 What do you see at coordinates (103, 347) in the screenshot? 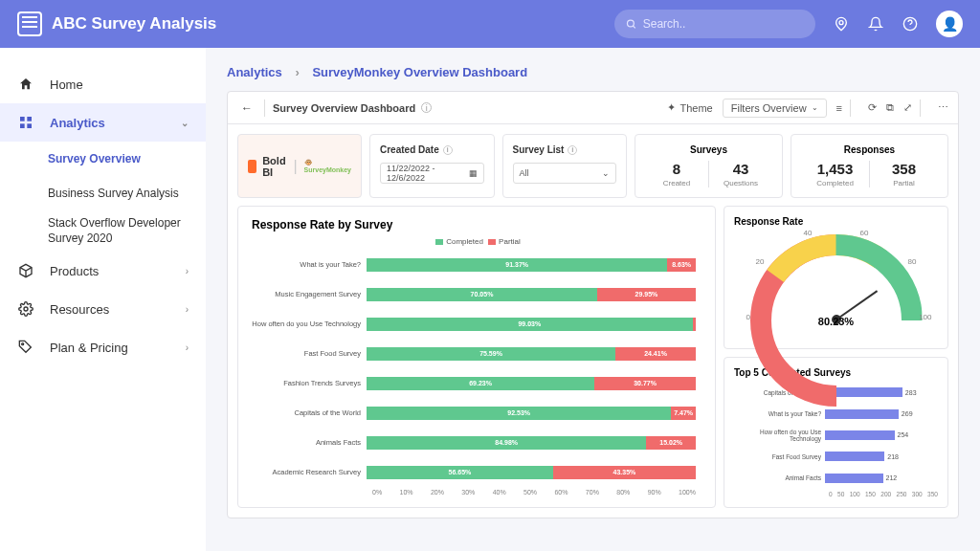
I see `sidebar-item-pricing: Plan & Pricing ›` at bounding box center [103, 347].